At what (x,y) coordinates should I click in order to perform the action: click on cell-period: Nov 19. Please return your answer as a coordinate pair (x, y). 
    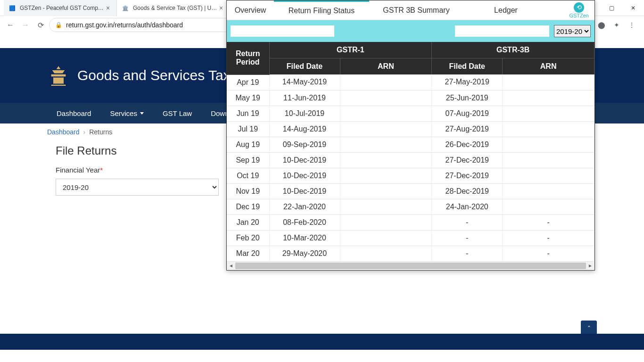
    Looking at the image, I should click on (248, 191).